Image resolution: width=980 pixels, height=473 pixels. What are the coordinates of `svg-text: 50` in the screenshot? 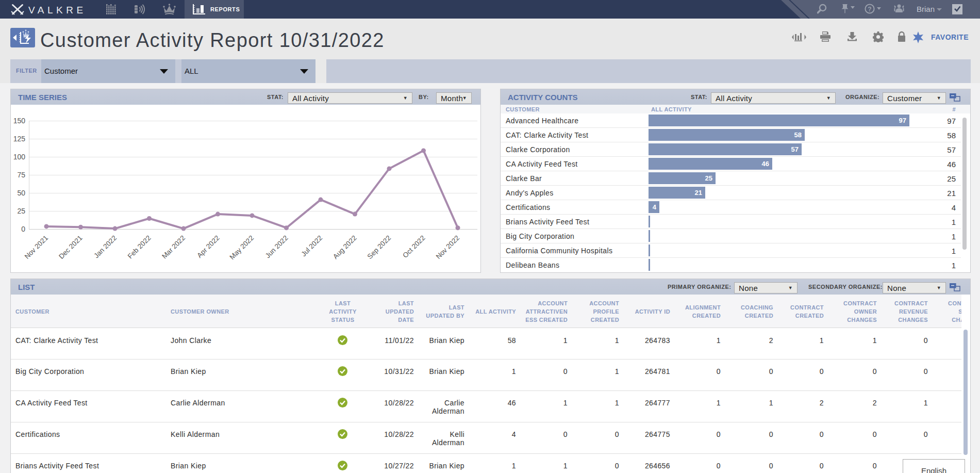 It's located at (21, 193).